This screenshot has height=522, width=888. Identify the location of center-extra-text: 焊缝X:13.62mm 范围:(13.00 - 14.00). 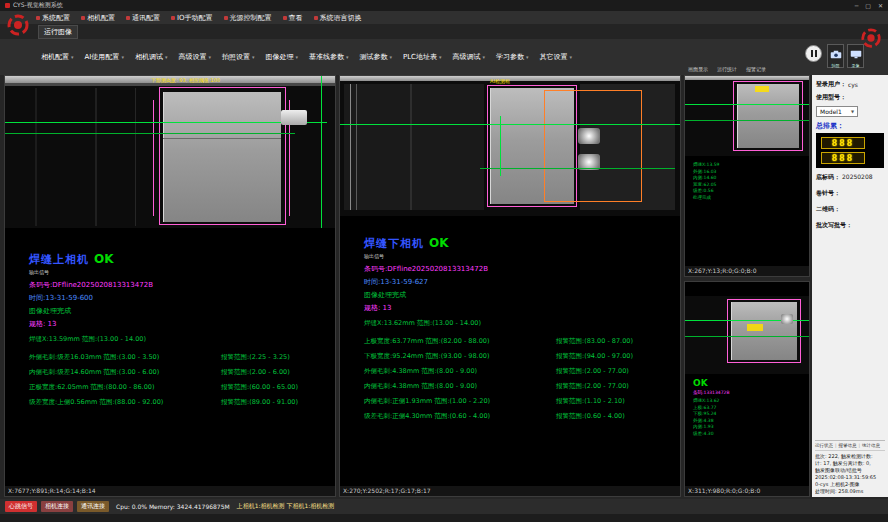
(520, 324).